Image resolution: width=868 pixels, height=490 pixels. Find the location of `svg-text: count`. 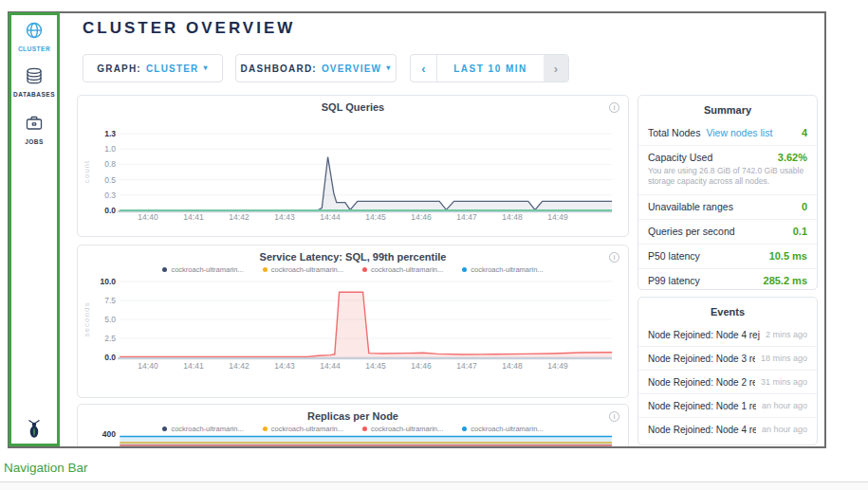

svg-text: count is located at coordinates (87, 172).